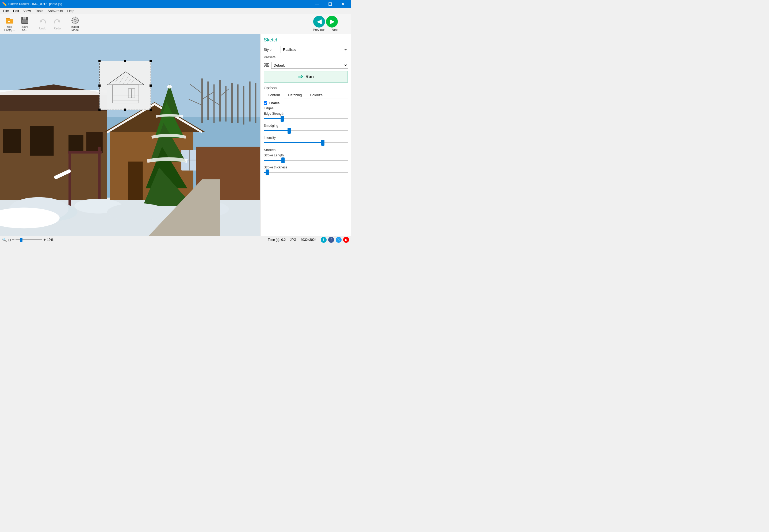  Describe the element at coordinates (151, 85) in the screenshot. I see `handle-mid-right` at that location.